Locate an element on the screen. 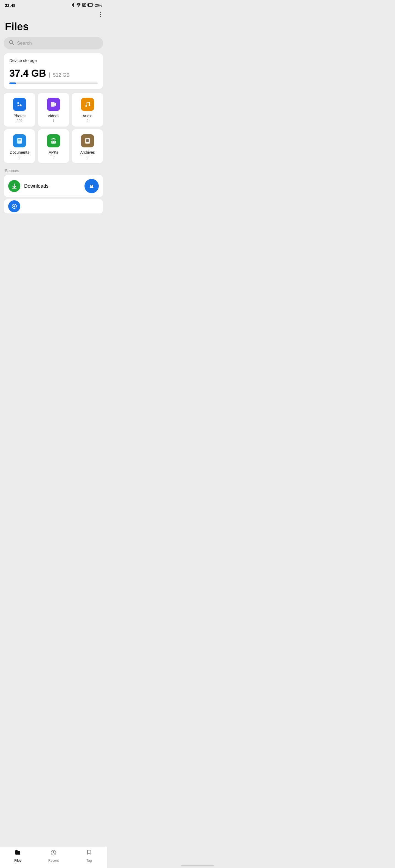 This screenshot has height=868, width=395. page-title: Files is located at coordinates (53, 28).